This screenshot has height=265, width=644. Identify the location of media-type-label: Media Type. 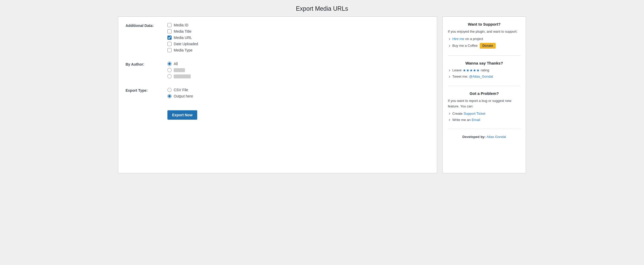
(183, 50).